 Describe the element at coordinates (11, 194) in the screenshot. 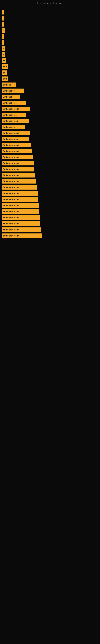

I see `bar-label-30: Bottleneck result` at that location.